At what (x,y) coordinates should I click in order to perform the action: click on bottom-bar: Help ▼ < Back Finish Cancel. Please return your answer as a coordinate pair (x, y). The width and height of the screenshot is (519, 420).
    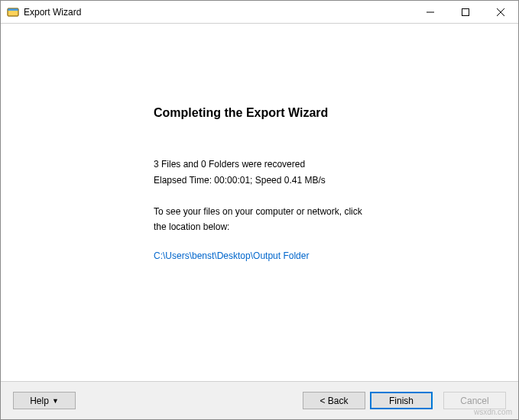
    Looking at the image, I should click on (260, 400).